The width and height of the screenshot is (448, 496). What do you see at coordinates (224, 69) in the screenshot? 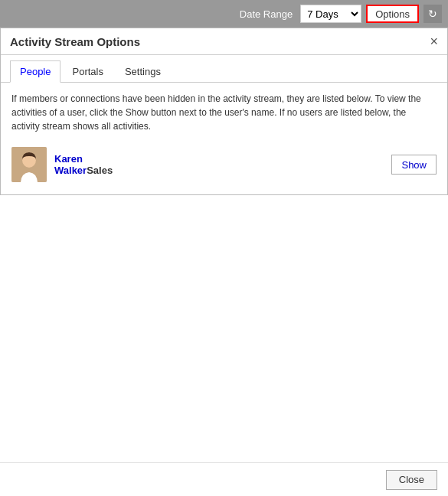
I see `tab-bar: People Portals Settings` at bounding box center [224, 69].